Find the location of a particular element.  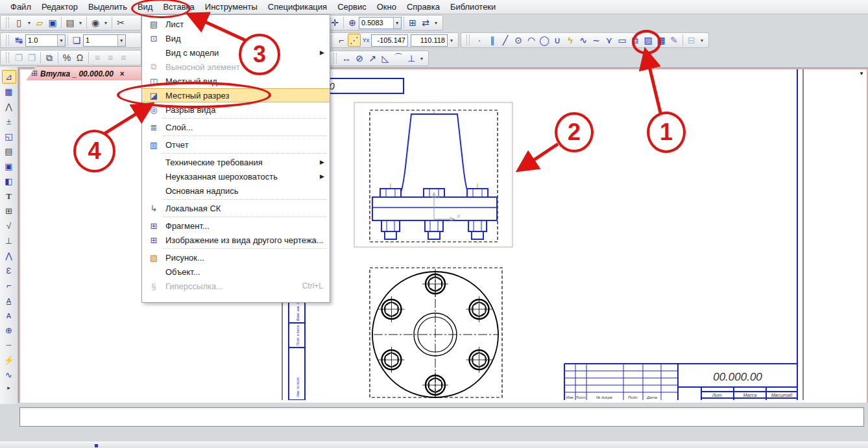

leader-tool-icon: ⋀ is located at coordinates (9, 255).